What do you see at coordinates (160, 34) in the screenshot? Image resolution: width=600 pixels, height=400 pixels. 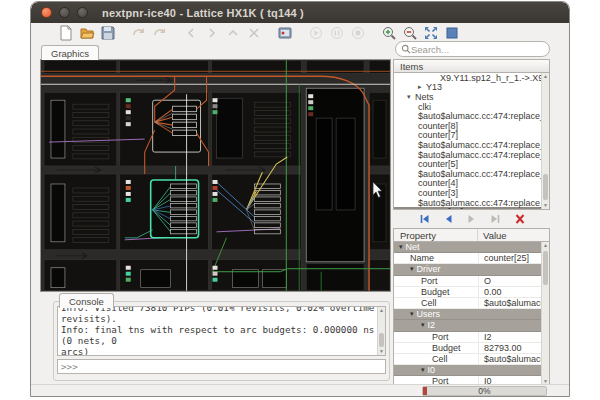 I see `redo-b-icon` at bounding box center [160, 34].